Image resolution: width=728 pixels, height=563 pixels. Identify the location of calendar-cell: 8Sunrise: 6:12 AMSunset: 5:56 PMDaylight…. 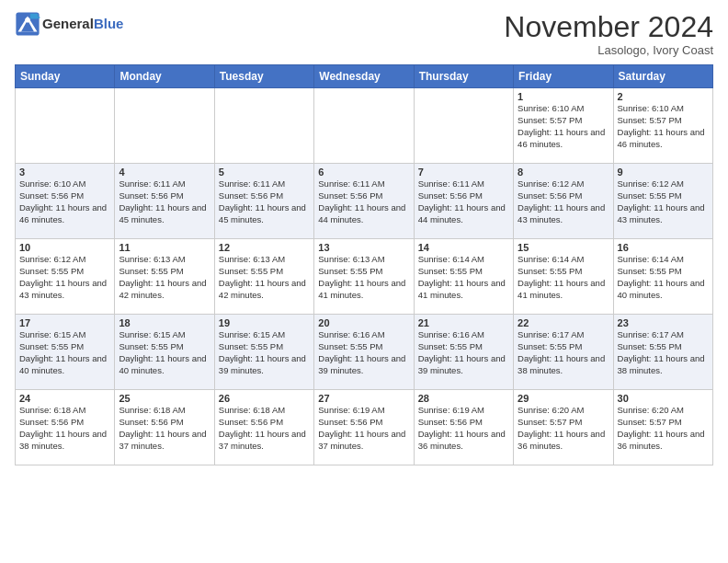
(563, 201).